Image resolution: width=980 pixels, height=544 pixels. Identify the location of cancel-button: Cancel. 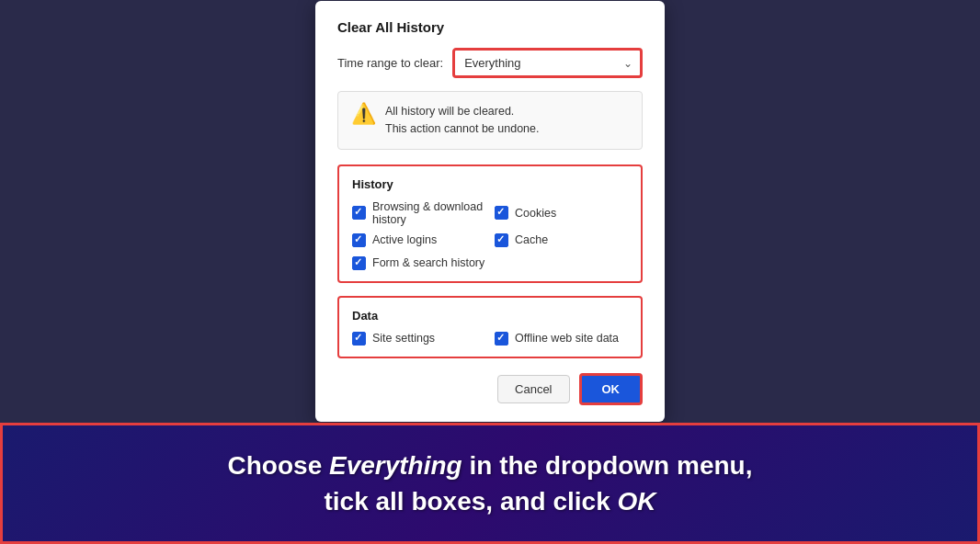
(533, 390).